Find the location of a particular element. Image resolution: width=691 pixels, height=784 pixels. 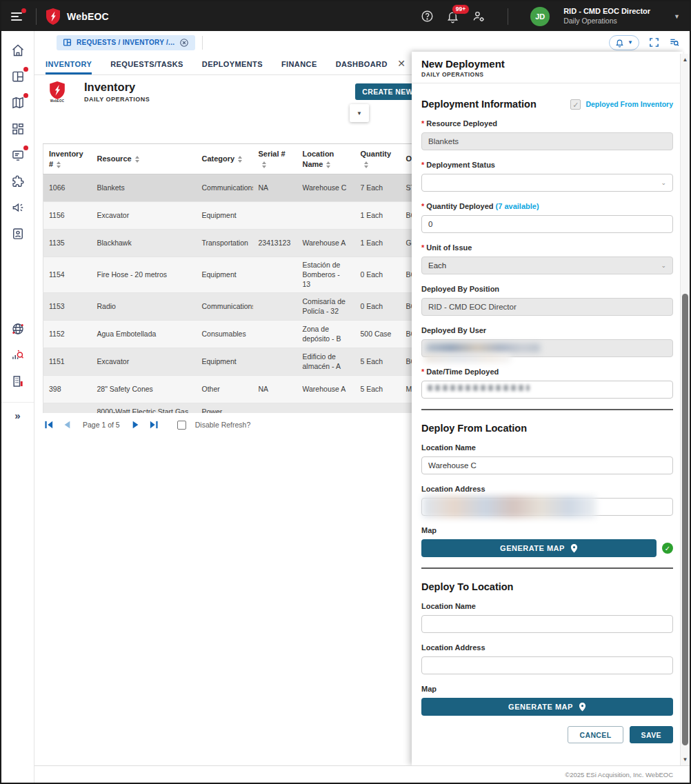

quantity-deployed-input is located at coordinates (548, 224).